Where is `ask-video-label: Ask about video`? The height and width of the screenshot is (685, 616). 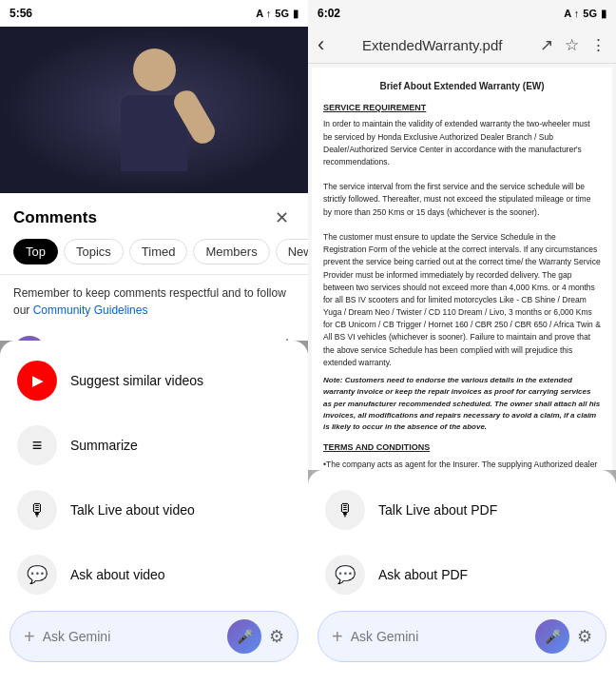 ask-video-label: Ask about video is located at coordinates (118, 575).